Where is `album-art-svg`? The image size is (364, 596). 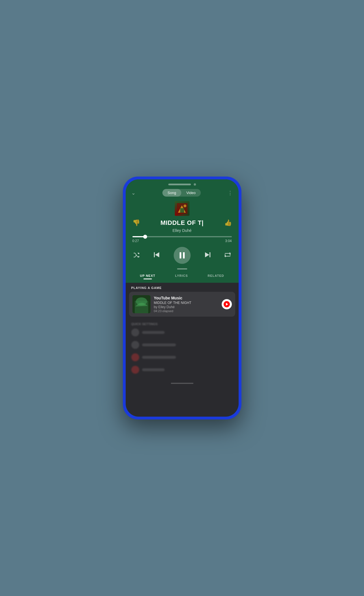
album-art-svg is located at coordinates (182, 208).